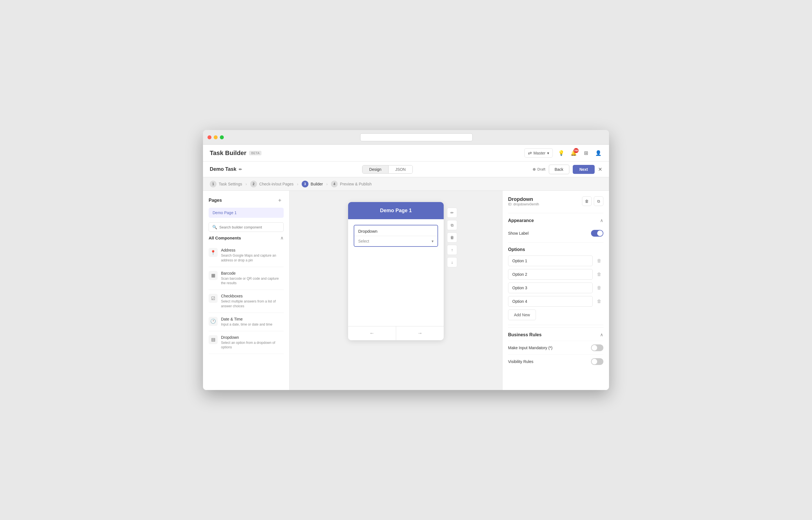  Describe the element at coordinates (352, 184) in the screenshot. I see `bc-step-4: 4 Preview & Publish` at that location.